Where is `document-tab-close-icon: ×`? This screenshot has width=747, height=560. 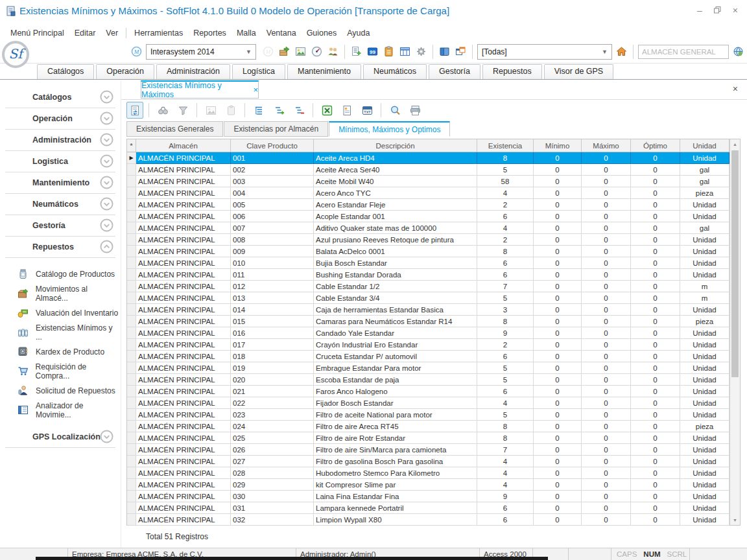 document-tab-close-icon: × is located at coordinates (255, 89).